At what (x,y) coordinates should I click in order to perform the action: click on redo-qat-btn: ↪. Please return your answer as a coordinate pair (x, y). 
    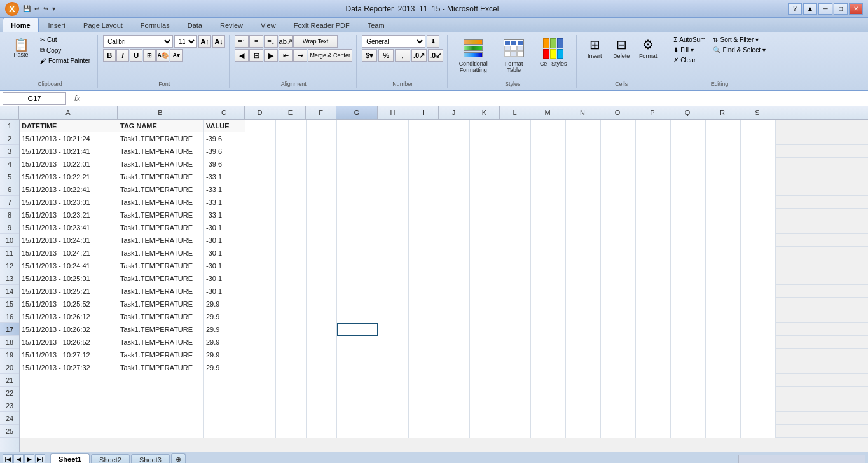
    Looking at the image, I should click on (46, 9).